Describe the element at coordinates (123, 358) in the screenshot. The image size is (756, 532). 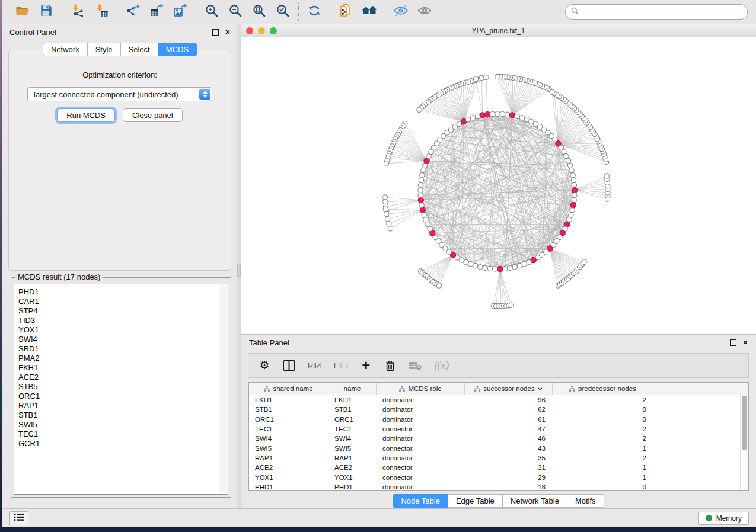
I see `list-item: PMA2` at that location.